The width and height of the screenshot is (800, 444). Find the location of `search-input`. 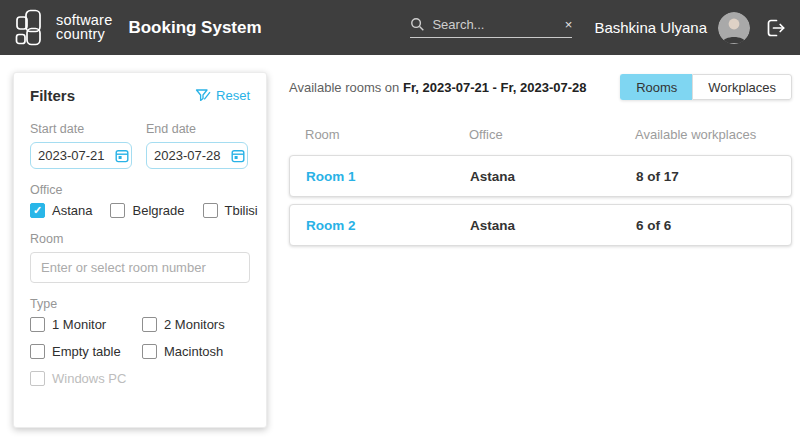

search-input is located at coordinates (494, 24).